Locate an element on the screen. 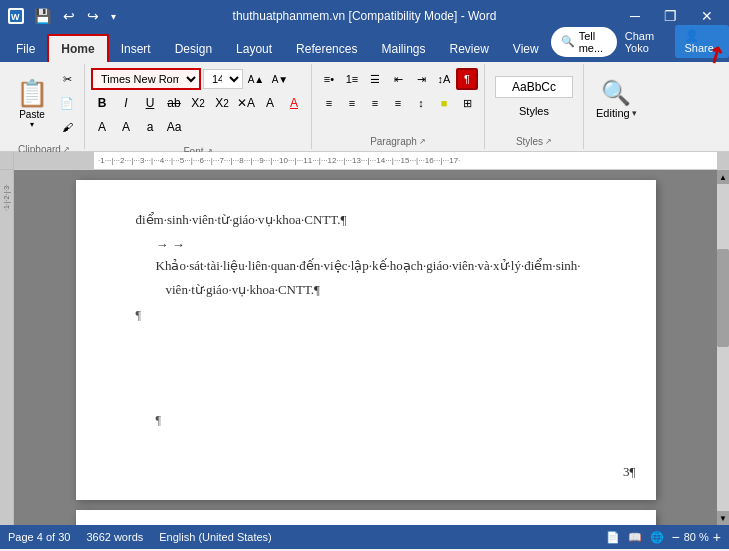 The height and width of the screenshot is (551, 729). font-format-row: B I U ab X2 X2 ✕A A A is located at coordinates (198, 103).